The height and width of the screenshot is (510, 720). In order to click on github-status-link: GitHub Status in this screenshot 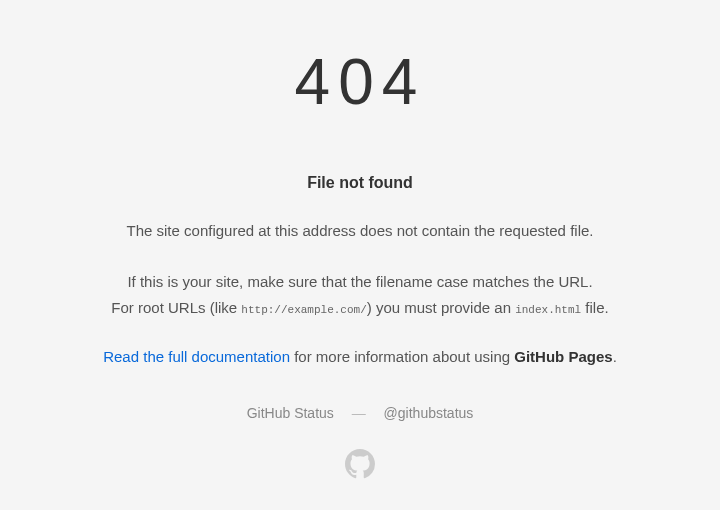, I will do `click(290, 413)`.